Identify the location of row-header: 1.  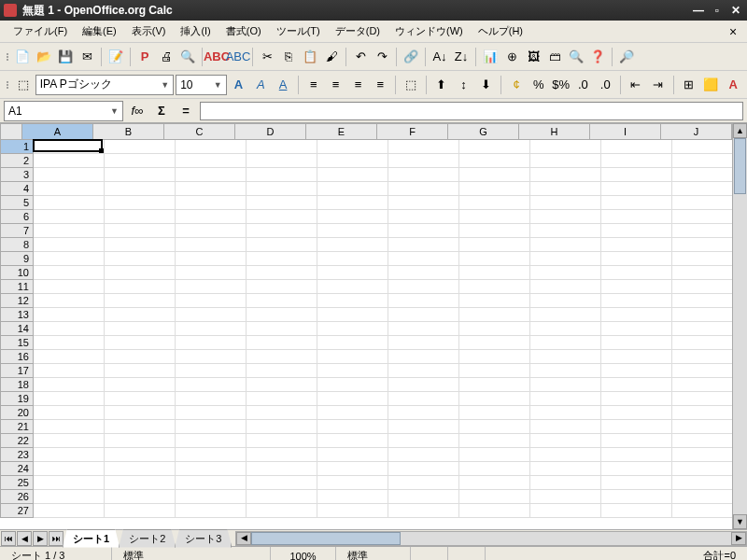
(17, 147).